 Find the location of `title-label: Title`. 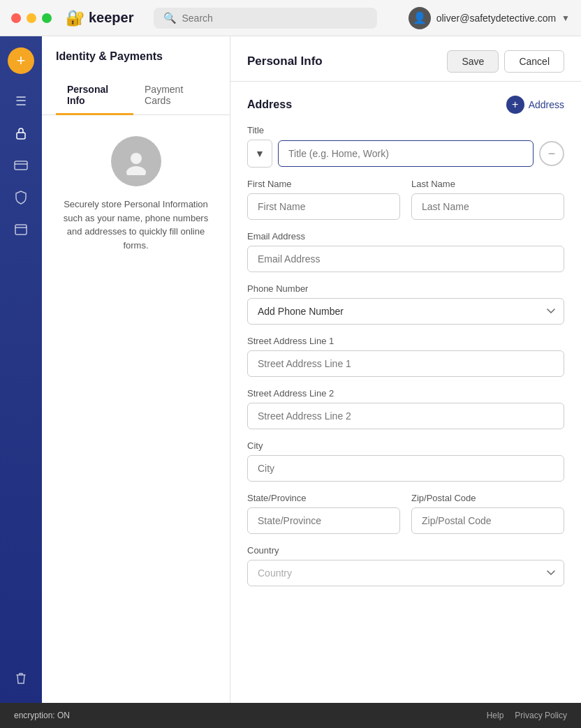

title-label: Title is located at coordinates (406, 130).